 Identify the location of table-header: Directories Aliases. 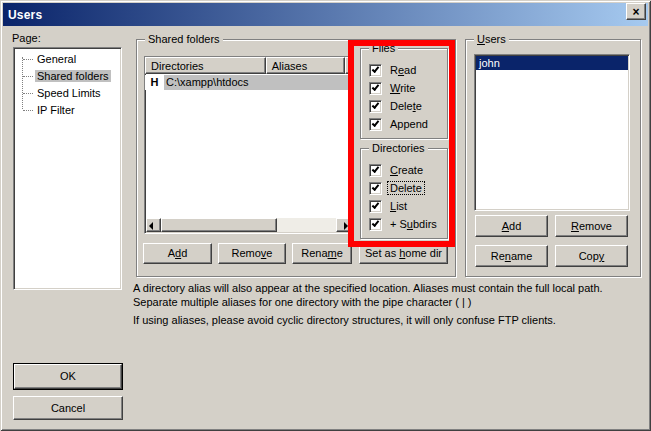
(248, 66).